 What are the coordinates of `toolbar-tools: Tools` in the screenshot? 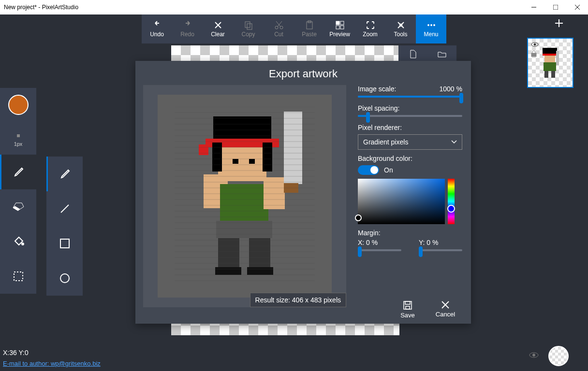 It's located at (400, 29).